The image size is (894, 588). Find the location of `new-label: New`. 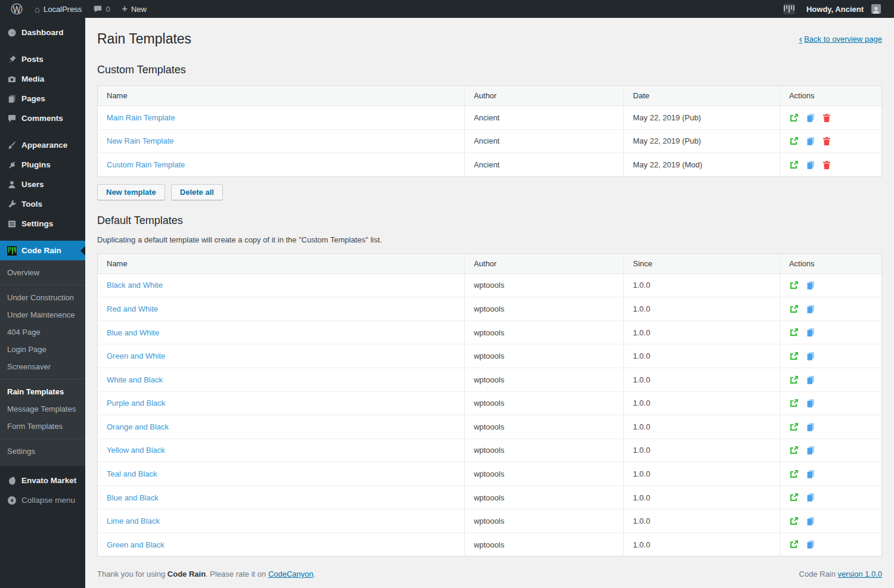

new-label: New is located at coordinates (139, 10).